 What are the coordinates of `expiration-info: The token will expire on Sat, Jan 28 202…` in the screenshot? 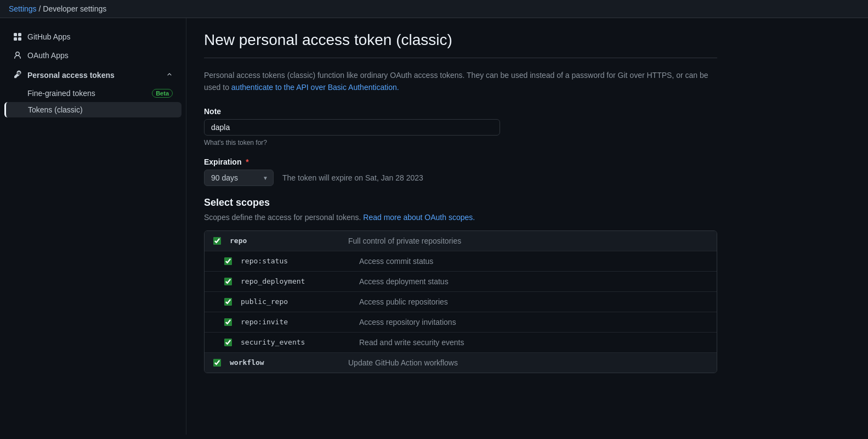 It's located at (353, 178).